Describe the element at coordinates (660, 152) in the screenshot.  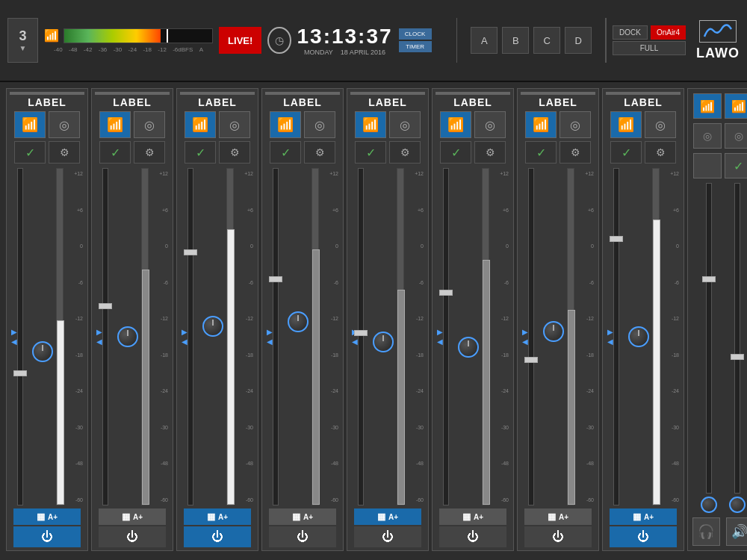
I see `gear-btn-8: ⚙` at that location.